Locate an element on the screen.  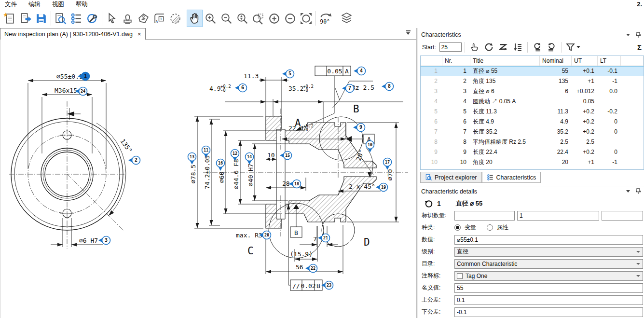
cell-title: 长度 35.2 is located at coordinates (505, 132).